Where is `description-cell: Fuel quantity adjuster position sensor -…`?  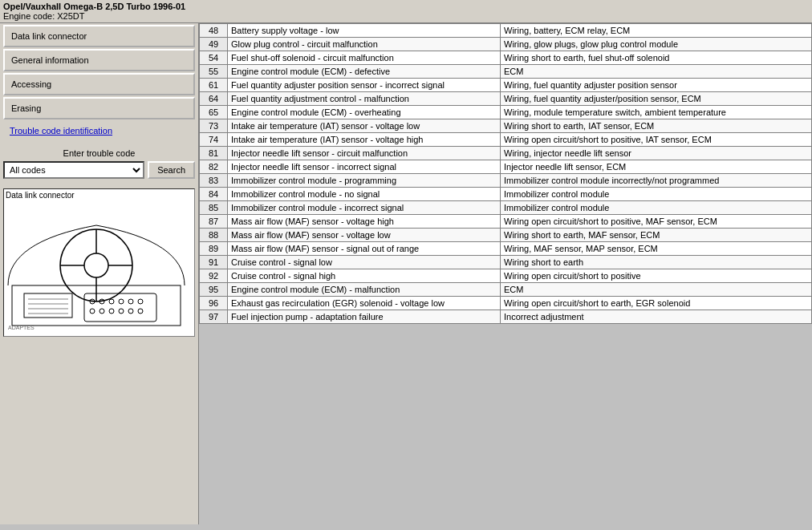 description-cell: Fuel quantity adjuster position sensor -… is located at coordinates (364, 85).